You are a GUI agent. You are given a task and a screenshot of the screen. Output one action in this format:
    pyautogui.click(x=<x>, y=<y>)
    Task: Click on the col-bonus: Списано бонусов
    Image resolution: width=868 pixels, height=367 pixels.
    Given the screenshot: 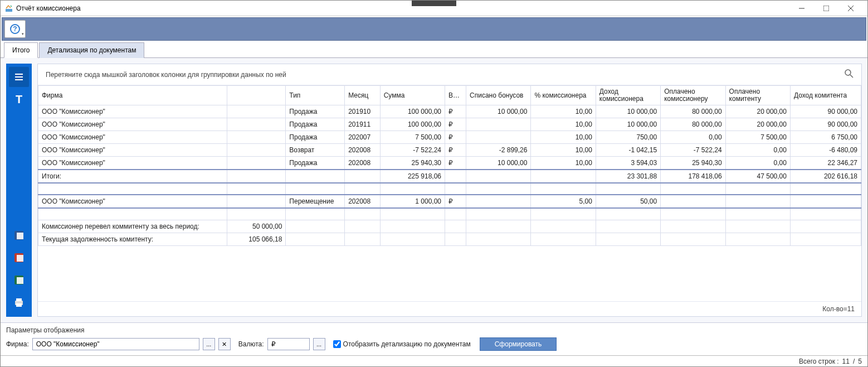 What is the action you would take?
    pyautogui.click(x=499, y=96)
    